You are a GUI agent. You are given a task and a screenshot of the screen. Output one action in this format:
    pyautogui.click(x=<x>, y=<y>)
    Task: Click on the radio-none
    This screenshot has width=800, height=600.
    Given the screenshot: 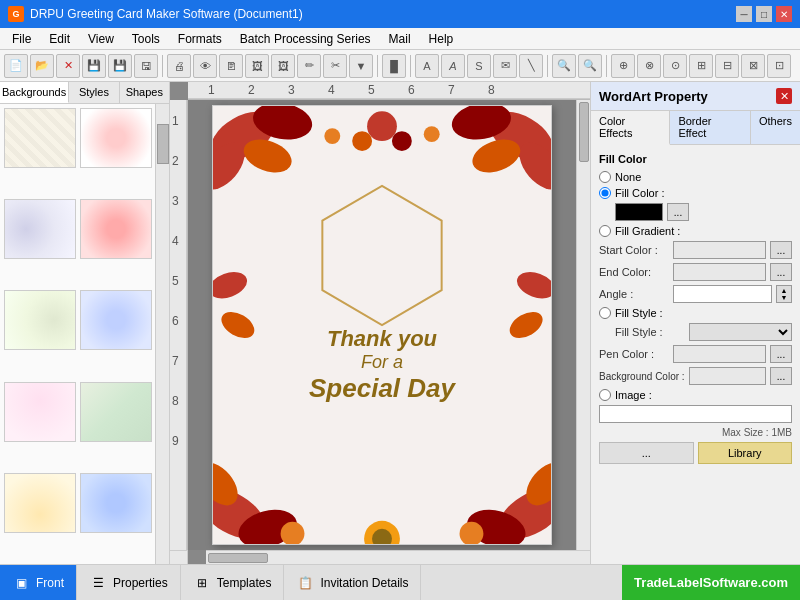 What is the action you would take?
    pyautogui.click(x=605, y=177)
    